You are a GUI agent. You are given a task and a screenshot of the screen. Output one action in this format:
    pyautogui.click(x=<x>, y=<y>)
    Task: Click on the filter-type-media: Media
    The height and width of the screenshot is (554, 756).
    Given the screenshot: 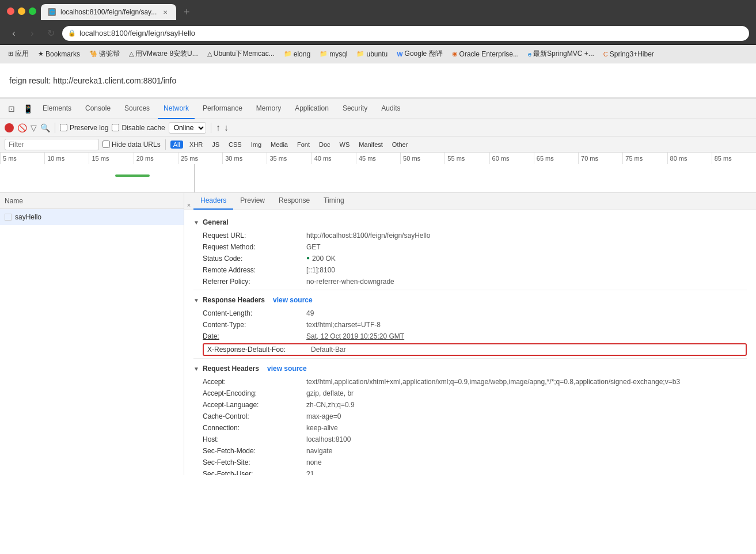 What is the action you would take?
    pyautogui.click(x=279, y=145)
    